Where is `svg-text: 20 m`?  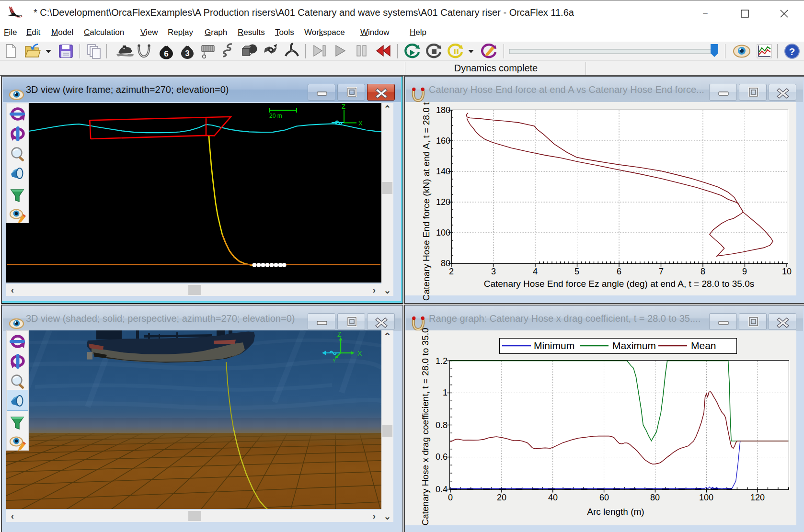
svg-text: 20 m is located at coordinates (276, 116).